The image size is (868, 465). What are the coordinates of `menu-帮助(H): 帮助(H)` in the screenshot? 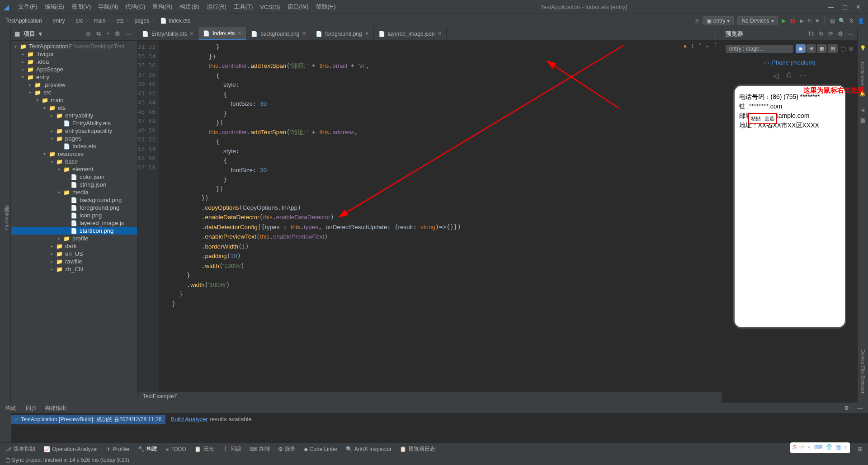 It's located at (326, 7).